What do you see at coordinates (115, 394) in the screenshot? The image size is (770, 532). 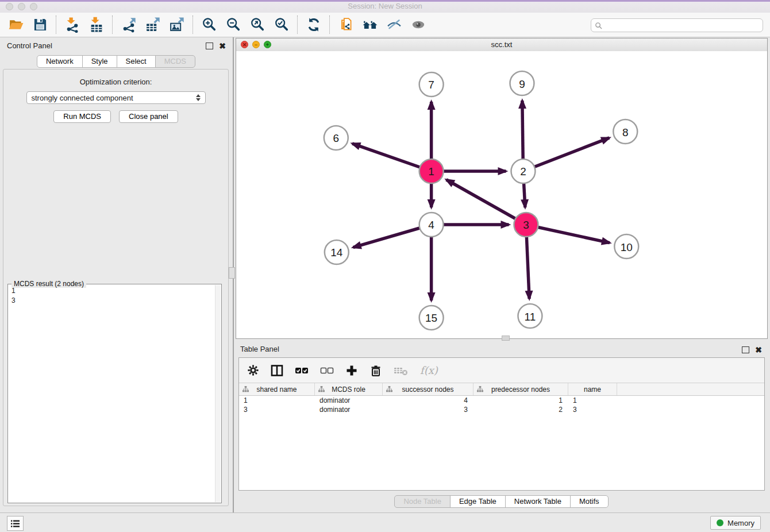 I see `mcds-result-box: MCDS result (2 nodes) 1 3` at bounding box center [115, 394].